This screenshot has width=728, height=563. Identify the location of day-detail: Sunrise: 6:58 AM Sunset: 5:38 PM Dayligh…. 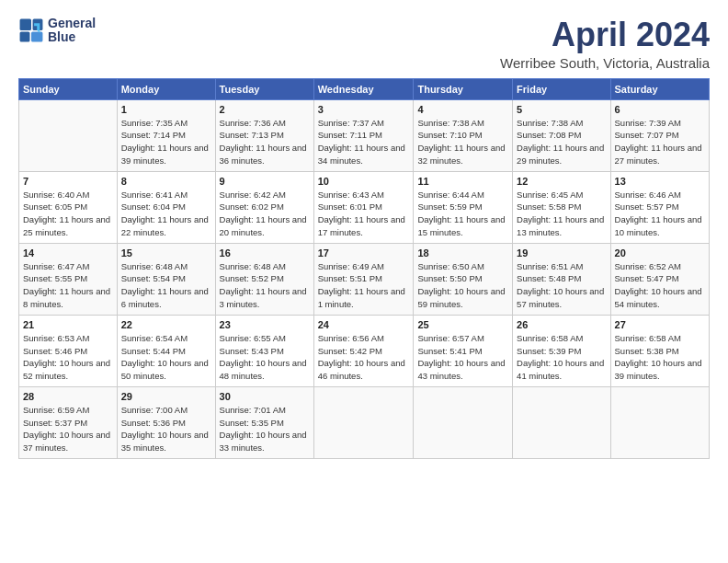
(660, 357).